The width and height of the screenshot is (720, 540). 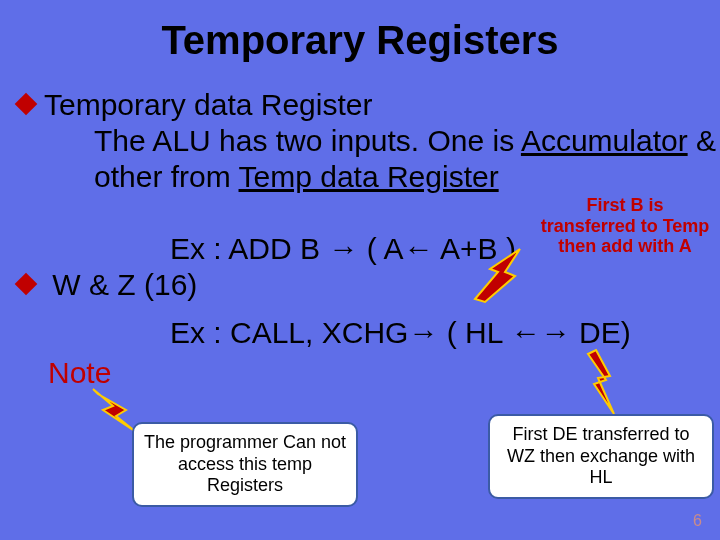 I want to click on callout-temp-b: First B is transferred to Temp then add …, so click(x=625, y=226).